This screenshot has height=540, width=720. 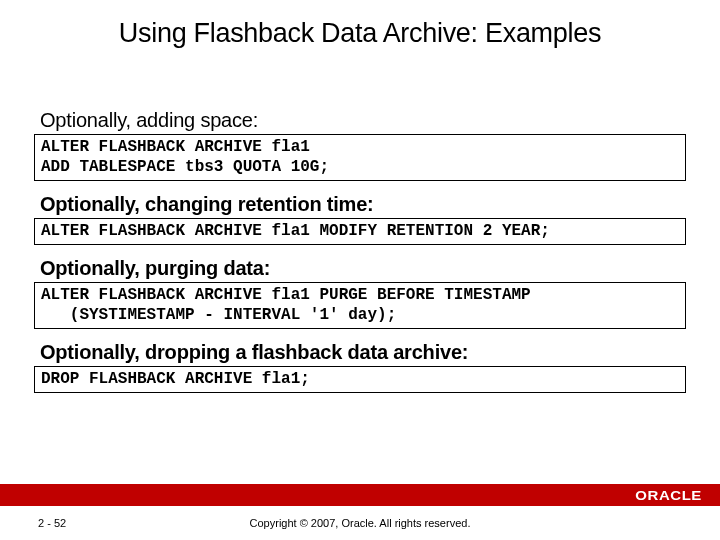 What do you see at coordinates (668, 496) in the screenshot?
I see `oracle-logo: ORACLE` at bounding box center [668, 496].